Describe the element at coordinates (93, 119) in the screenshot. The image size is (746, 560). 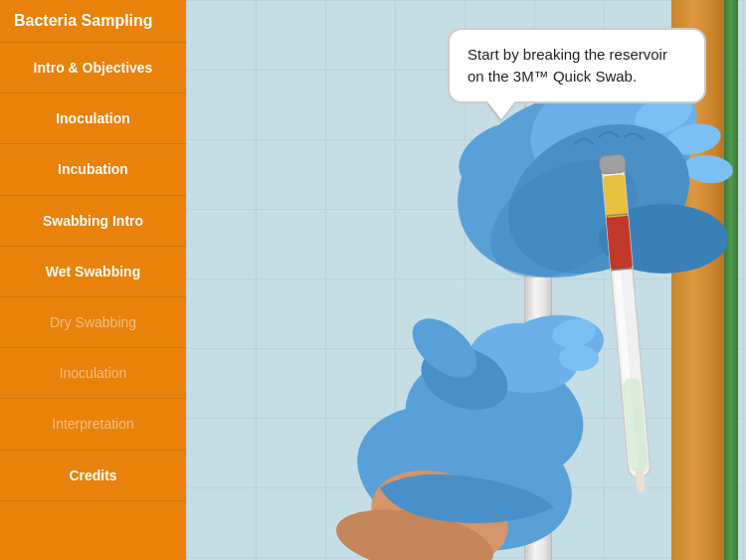
I see `sidebar-item-inoculation-1: Inoculation` at that location.